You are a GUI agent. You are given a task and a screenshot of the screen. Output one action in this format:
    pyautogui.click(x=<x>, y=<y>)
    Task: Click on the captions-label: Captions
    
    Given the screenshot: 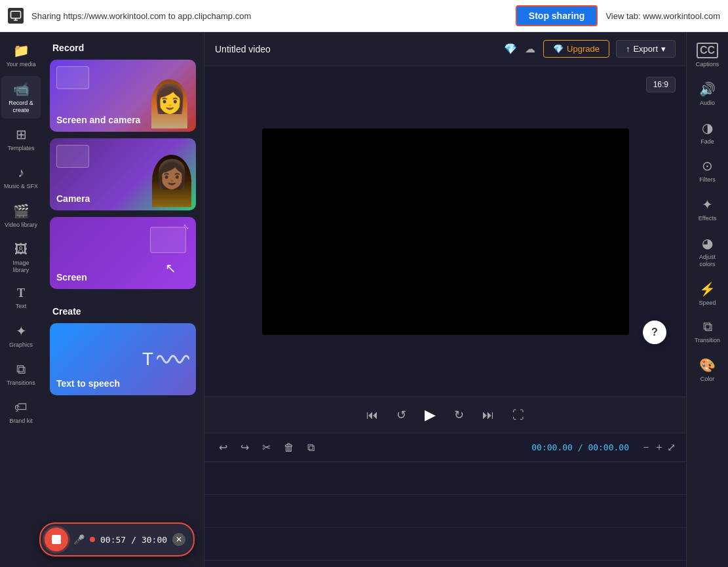 What is the action you would take?
    pyautogui.click(x=708, y=64)
    